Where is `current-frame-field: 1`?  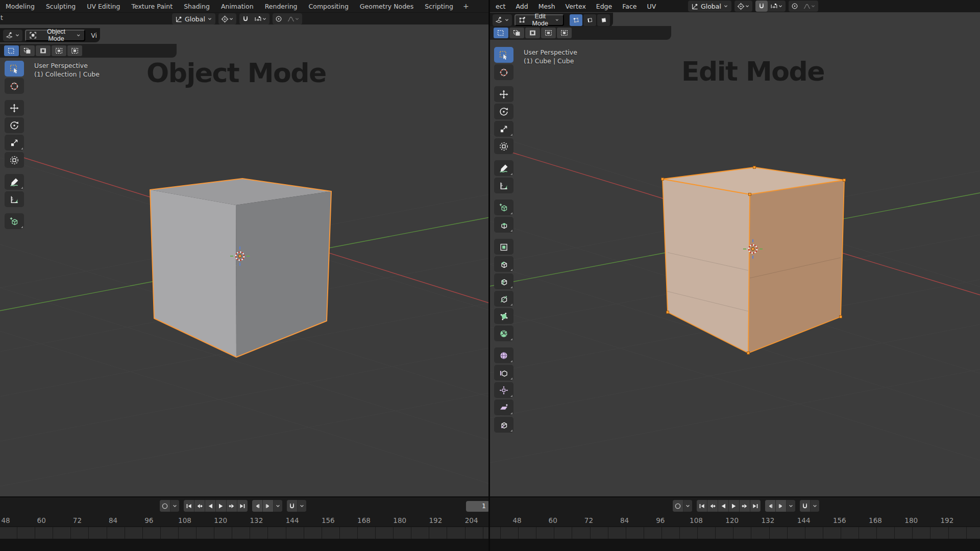 current-frame-field: 1 is located at coordinates (478, 506).